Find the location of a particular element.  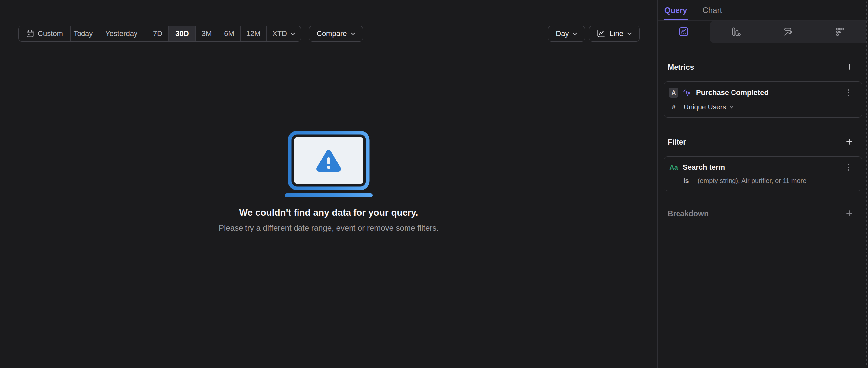

tab-query: Query is located at coordinates (676, 10).